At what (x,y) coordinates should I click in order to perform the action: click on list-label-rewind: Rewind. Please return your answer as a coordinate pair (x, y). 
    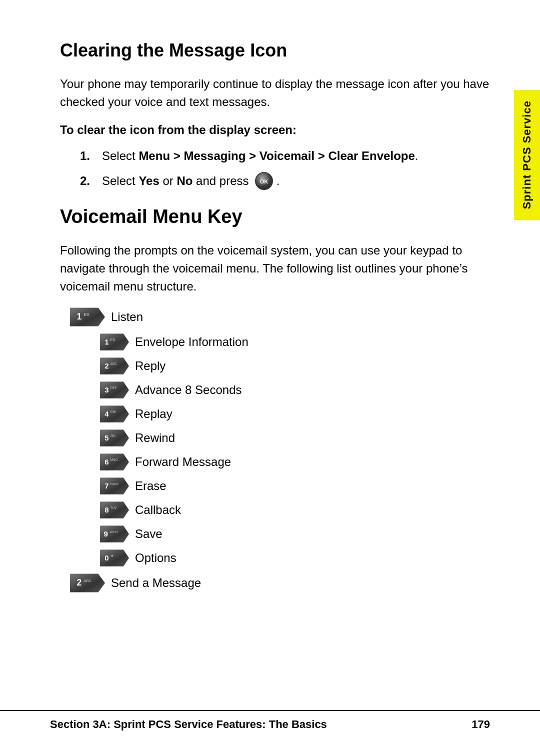
    Looking at the image, I should click on (155, 438).